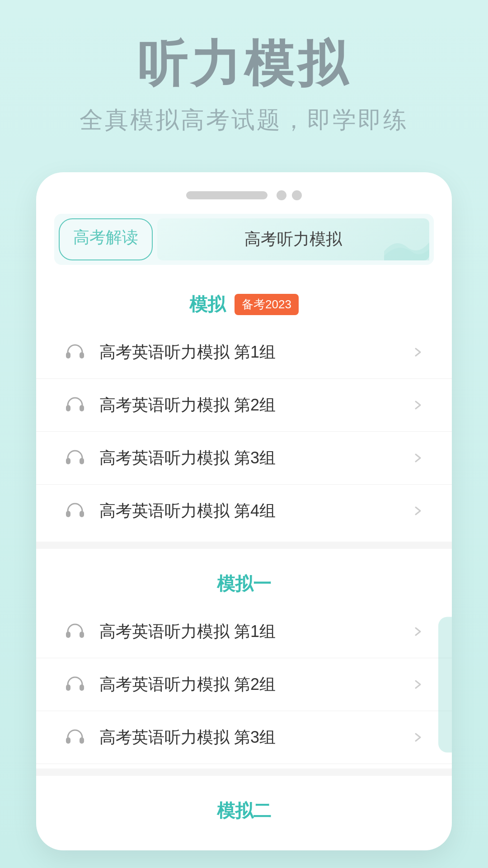  I want to click on tab-gaokao-reading: 高考解读, so click(106, 240).